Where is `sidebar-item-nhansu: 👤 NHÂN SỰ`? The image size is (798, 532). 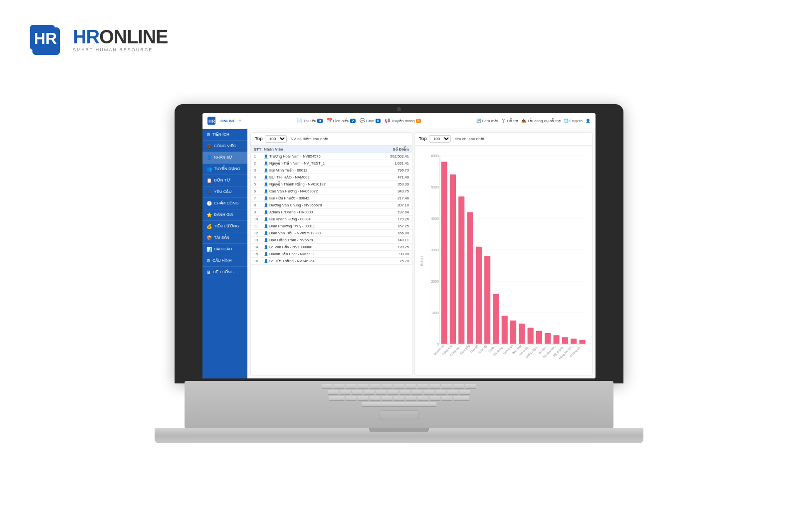 sidebar-item-nhansu: 👤 NHÂN SỰ is located at coordinates (225, 158).